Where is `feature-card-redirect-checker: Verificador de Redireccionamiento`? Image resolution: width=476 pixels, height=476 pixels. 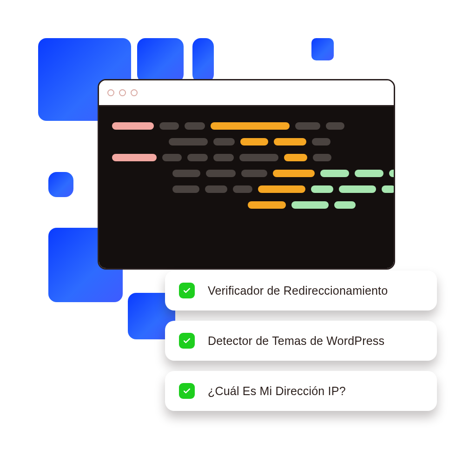
feature-card-redirect-checker: Verificador de Redireccionamiento is located at coordinates (301, 291).